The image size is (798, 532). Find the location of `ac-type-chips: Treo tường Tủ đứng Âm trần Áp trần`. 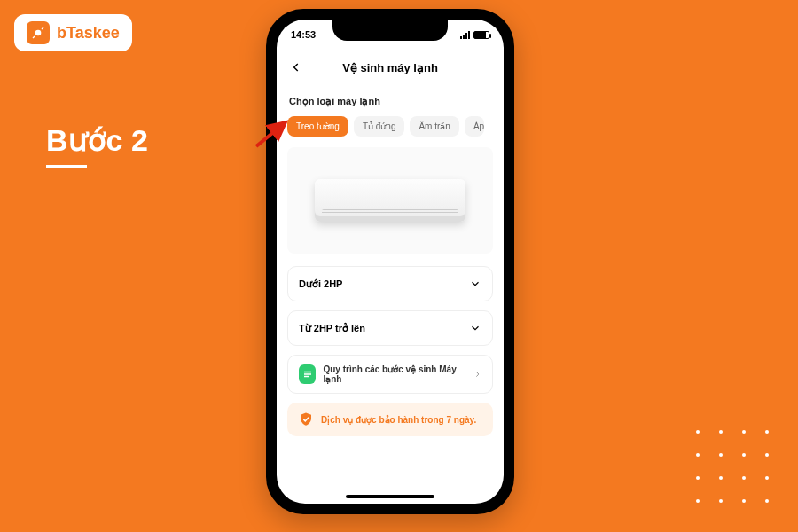

ac-type-chips: Treo tường Tủ đứng Âm trần Áp trần is located at coordinates (390, 126).